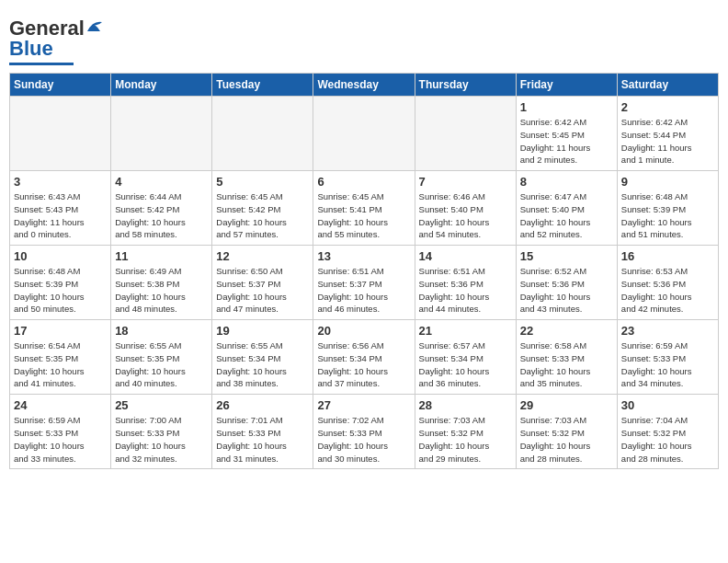  I want to click on calendar-cell: 13Sunrise: 6:51 AM Sunset: 5:37 PM Dayli…, so click(364, 283).